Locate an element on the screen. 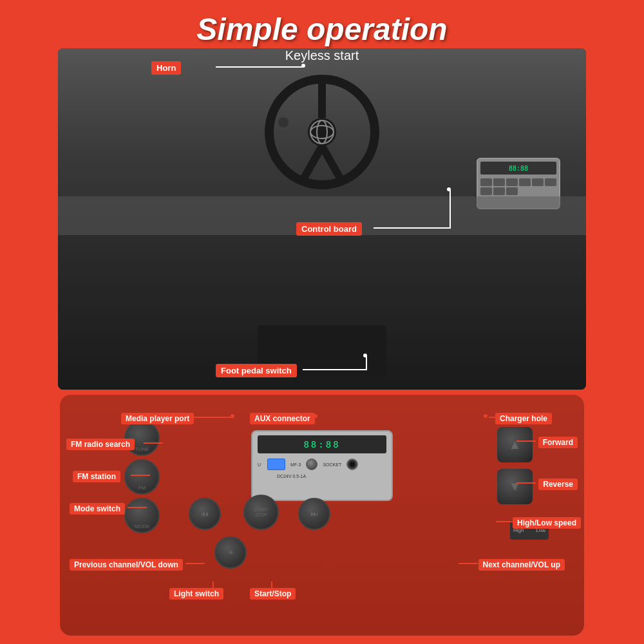  center-board: 88:88 U MF-3 SOCKET DC24V 0.5-1A is located at coordinates (322, 466).